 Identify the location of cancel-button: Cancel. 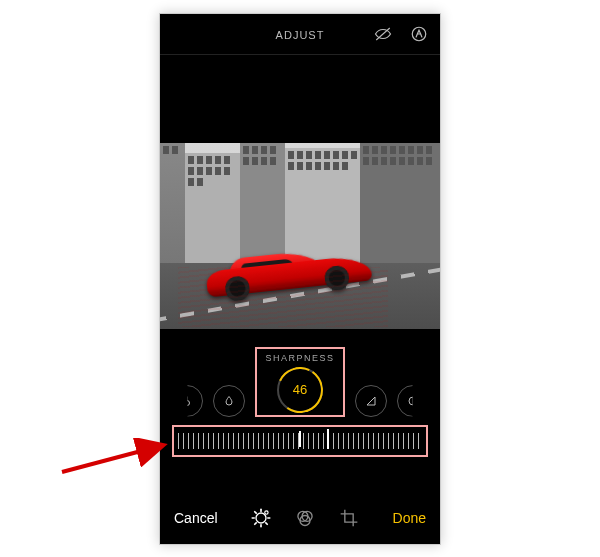
(196, 518).